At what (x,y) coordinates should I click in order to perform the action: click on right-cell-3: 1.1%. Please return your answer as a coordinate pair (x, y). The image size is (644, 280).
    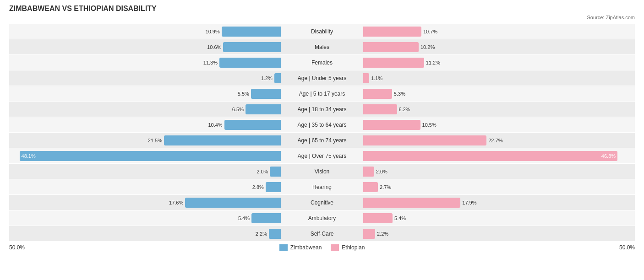
    Looking at the image, I should click on (499, 78).